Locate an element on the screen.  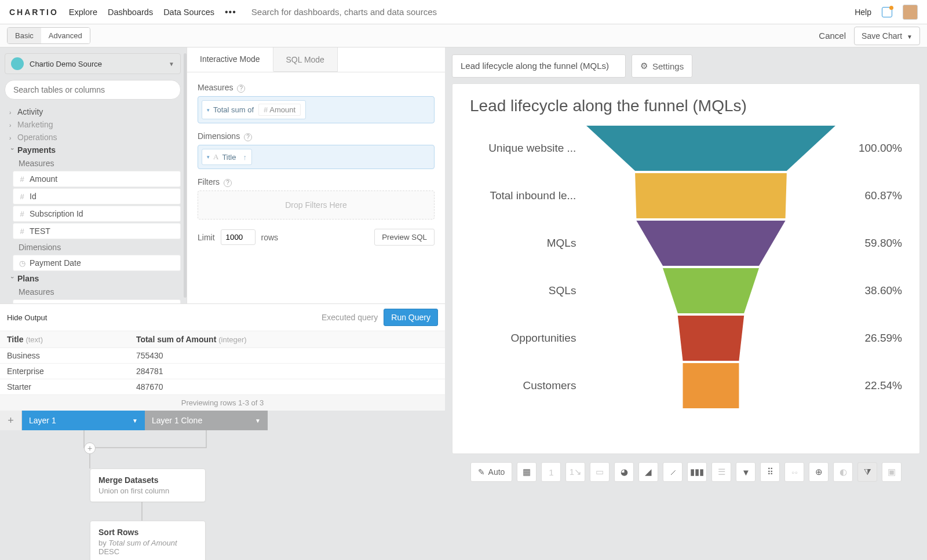
chart-settings-button: ⚙Settings is located at coordinates (662, 66).